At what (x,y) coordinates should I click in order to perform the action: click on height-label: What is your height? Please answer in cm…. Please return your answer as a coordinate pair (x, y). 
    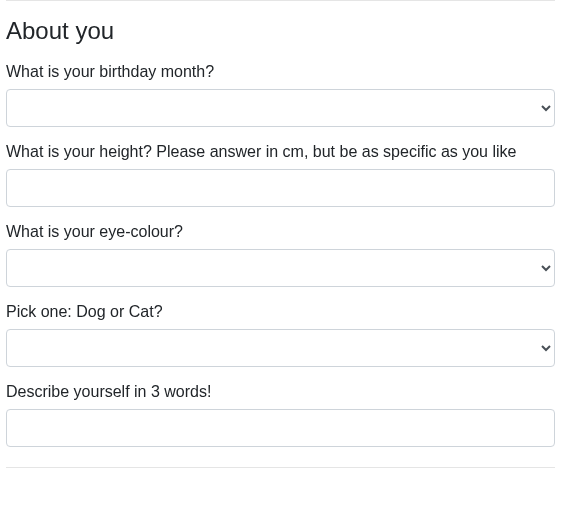
    Looking at the image, I should click on (280, 152).